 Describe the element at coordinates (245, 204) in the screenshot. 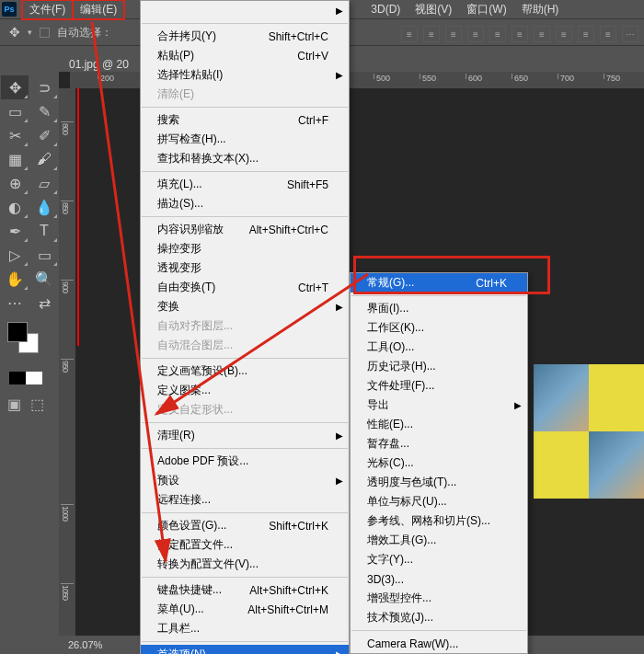

I see `menu-item: 描边(S)...` at that location.